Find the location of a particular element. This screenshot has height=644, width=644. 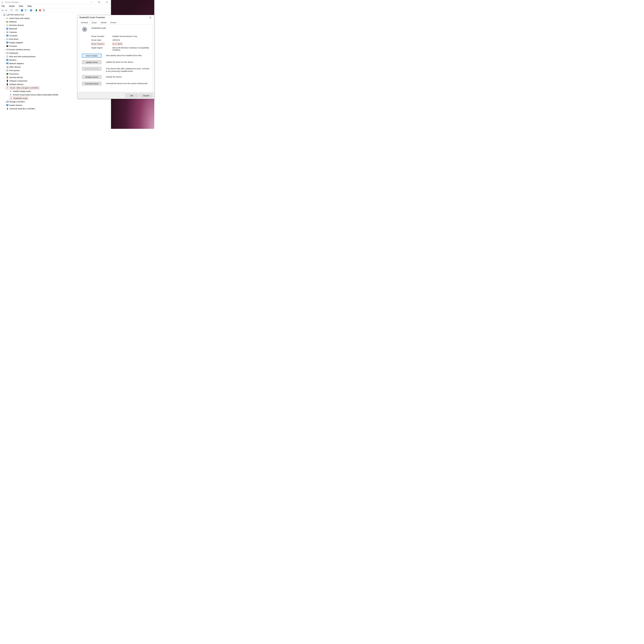

tab-driver: Driver is located at coordinates (94, 23).